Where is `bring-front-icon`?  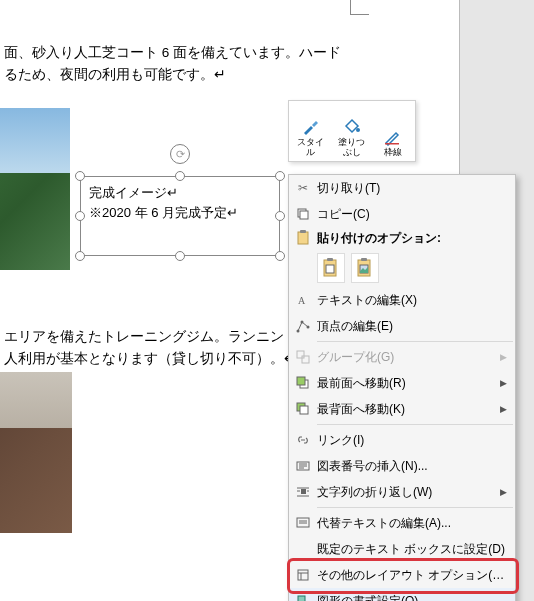
bring-front-icon is located at coordinates (303, 383).